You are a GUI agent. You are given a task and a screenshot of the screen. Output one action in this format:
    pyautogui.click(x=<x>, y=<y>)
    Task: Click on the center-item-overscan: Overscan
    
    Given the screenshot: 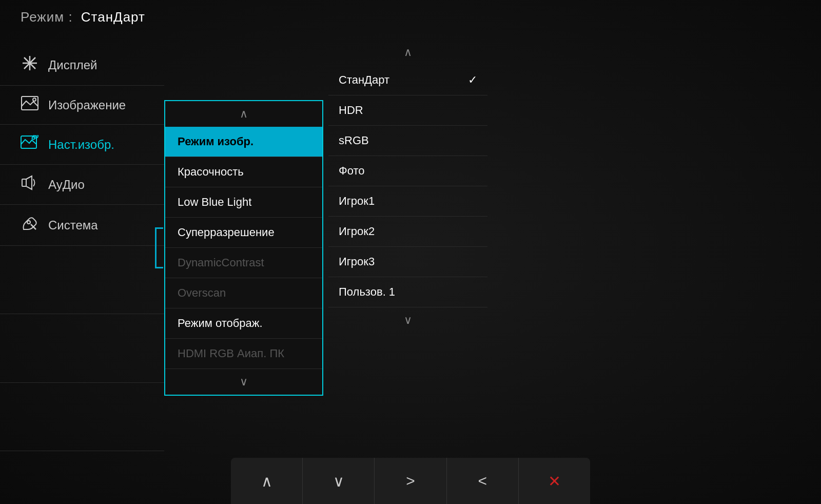 What is the action you would take?
    pyautogui.click(x=244, y=294)
    